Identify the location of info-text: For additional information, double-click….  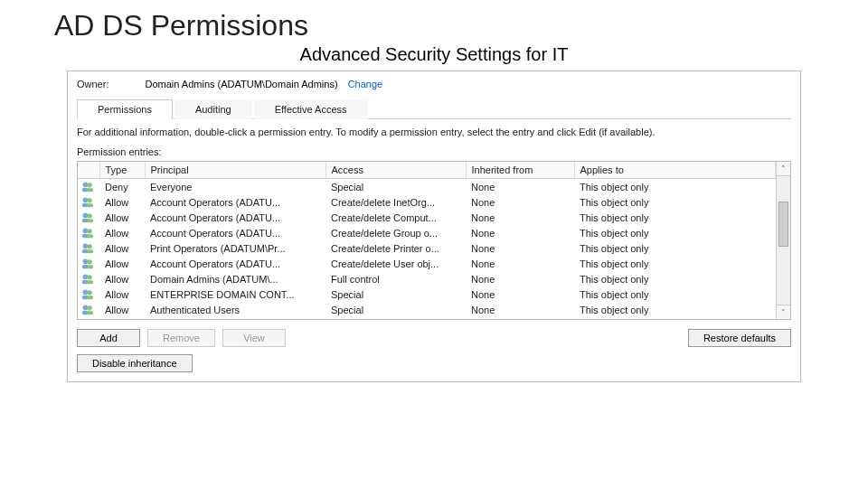
(434, 132).